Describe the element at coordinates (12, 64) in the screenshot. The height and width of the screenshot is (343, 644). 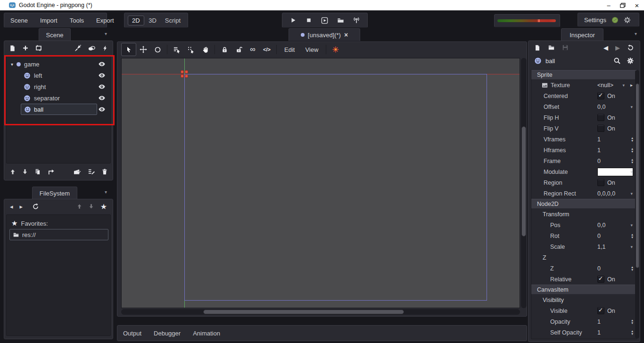
I see `collapse-caret-icon: ▾` at that location.